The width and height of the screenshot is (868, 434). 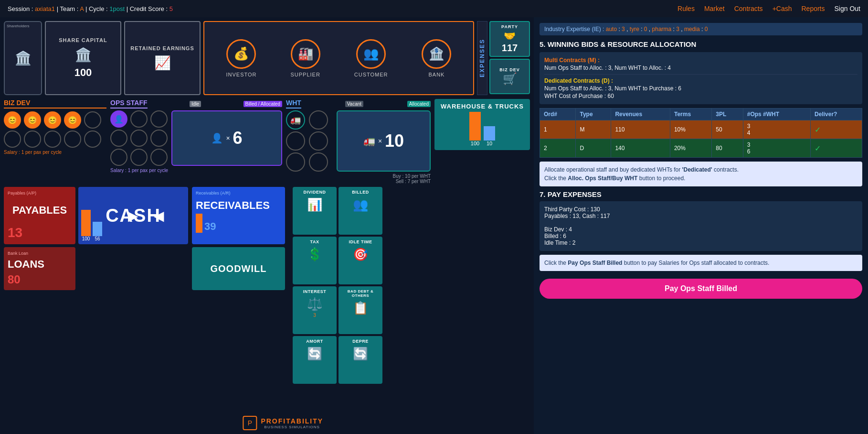 What do you see at coordinates (40, 253) in the screenshot?
I see `bank-loan-label: Bank Loan` at bounding box center [40, 253].